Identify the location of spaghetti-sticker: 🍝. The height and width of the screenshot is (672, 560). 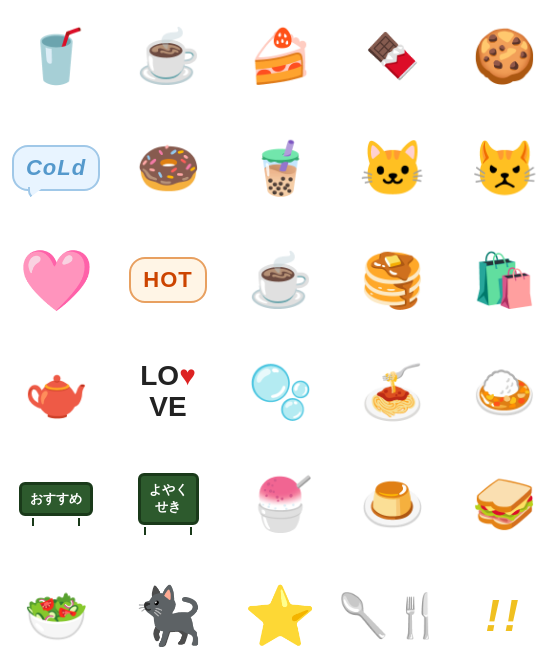
(392, 392).